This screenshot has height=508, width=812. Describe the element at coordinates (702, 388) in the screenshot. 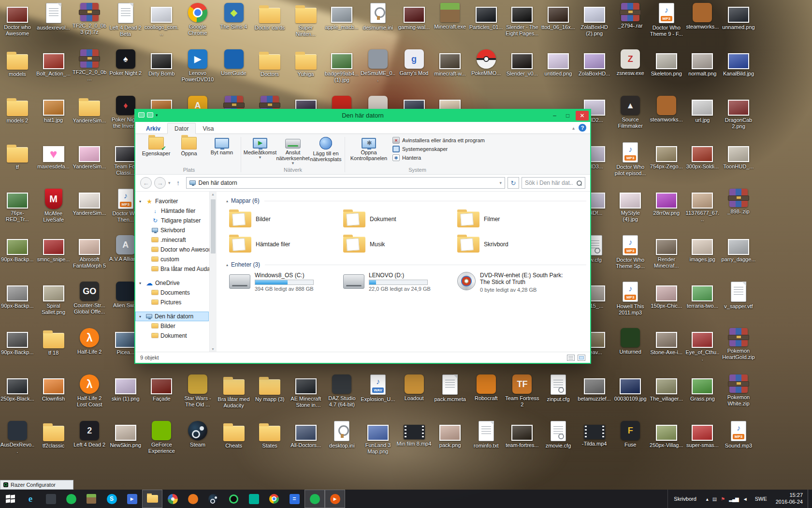

I see `desktop-icon-grass-png: Grass.png` at that location.